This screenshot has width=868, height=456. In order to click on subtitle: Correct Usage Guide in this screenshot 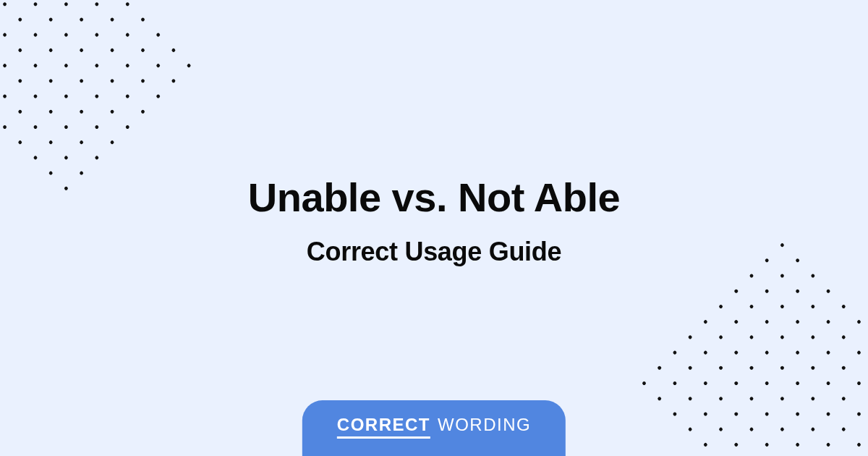, I will do `click(434, 252)`.